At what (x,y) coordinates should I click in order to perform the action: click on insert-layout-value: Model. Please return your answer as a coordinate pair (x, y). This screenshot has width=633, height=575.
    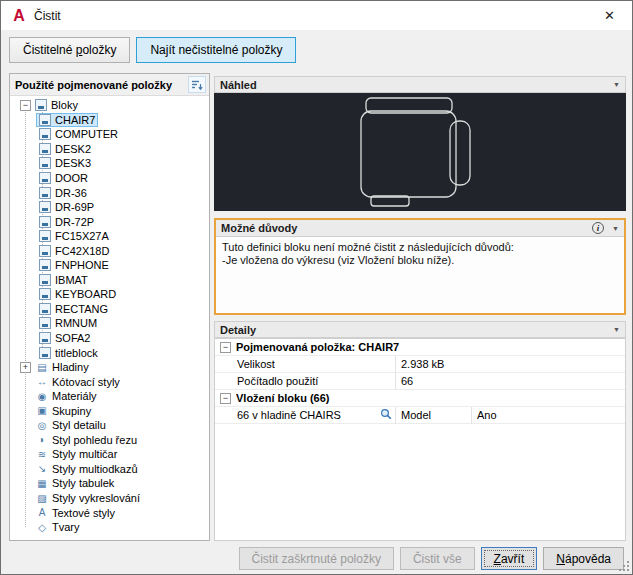
    Looking at the image, I should click on (433, 416).